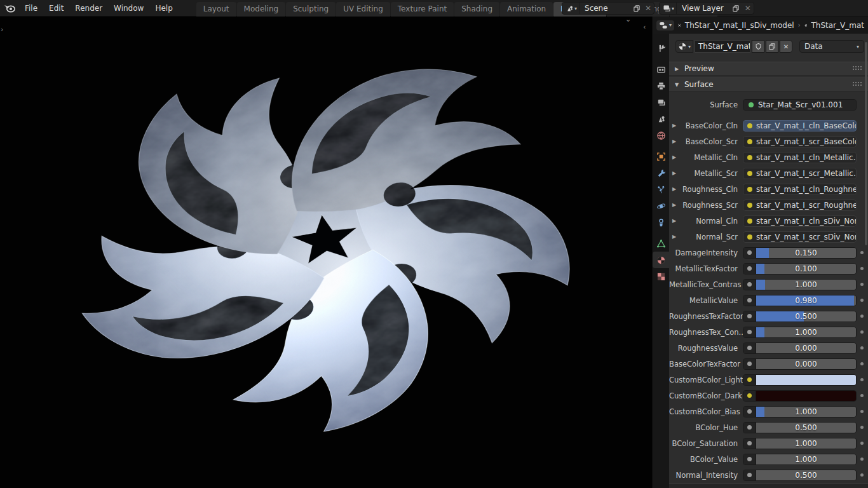 This screenshot has width=868, height=488. What do you see at coordinates (477, 9) in the screenshot?
I see `workspace-tab-shading: Shading` at bounding box center [477, 9].